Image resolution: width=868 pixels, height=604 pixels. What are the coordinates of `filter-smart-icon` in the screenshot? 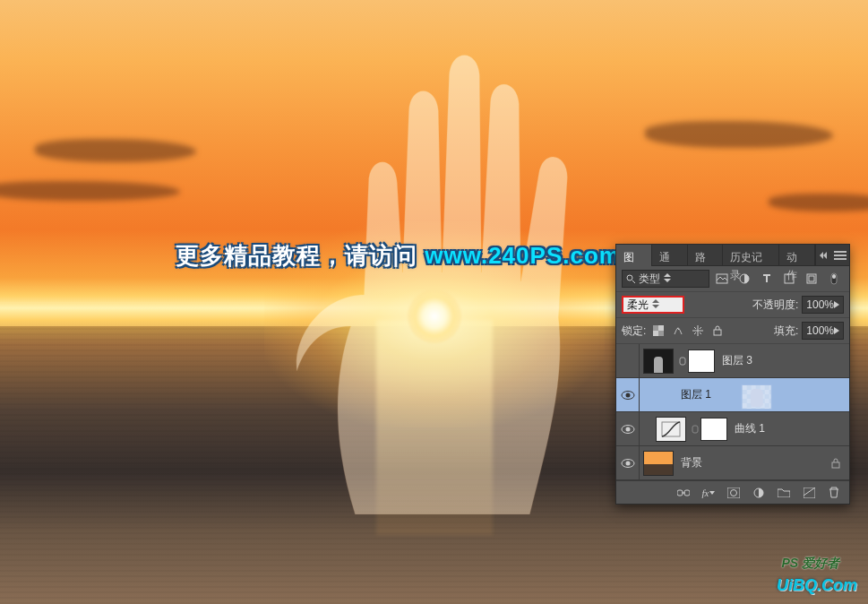 It's located at (812, 279).